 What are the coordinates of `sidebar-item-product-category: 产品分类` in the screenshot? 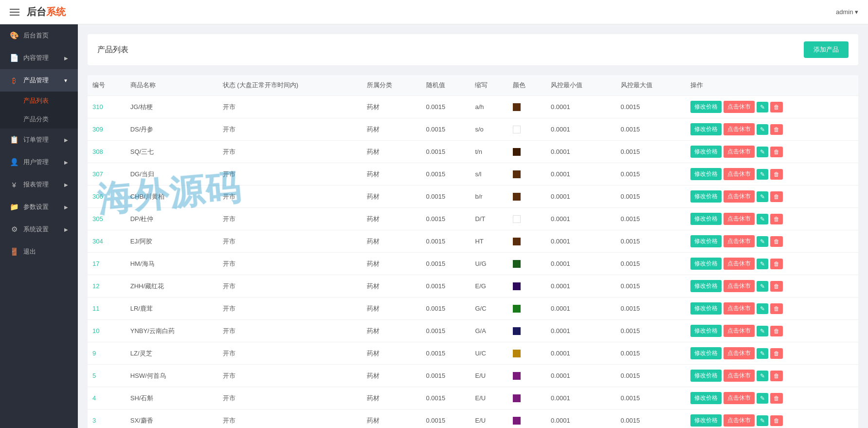 It's located at (39, 119).